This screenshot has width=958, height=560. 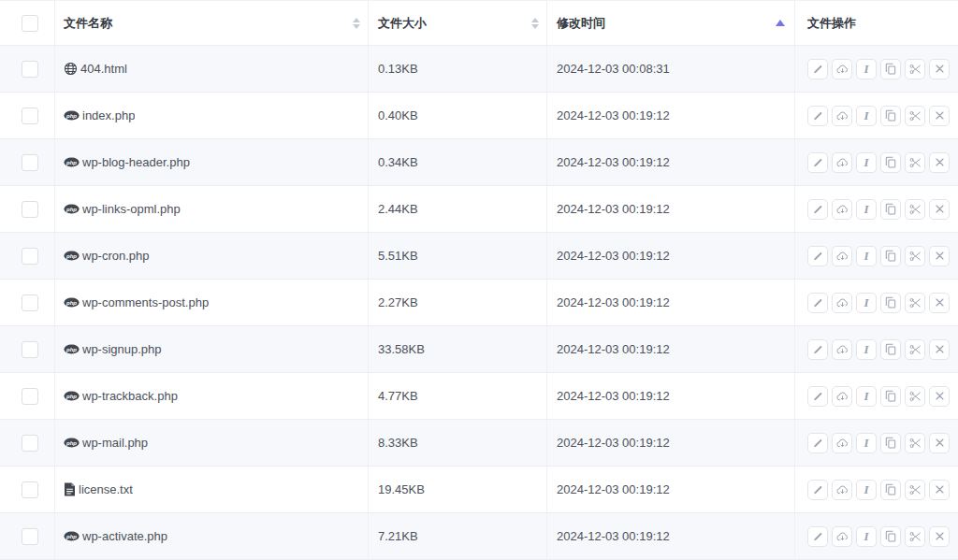 What do you see at coordinates (122, 350) in the screenshot?
I see `file-name: wp-signup.php` at bounding box center [122, 350].